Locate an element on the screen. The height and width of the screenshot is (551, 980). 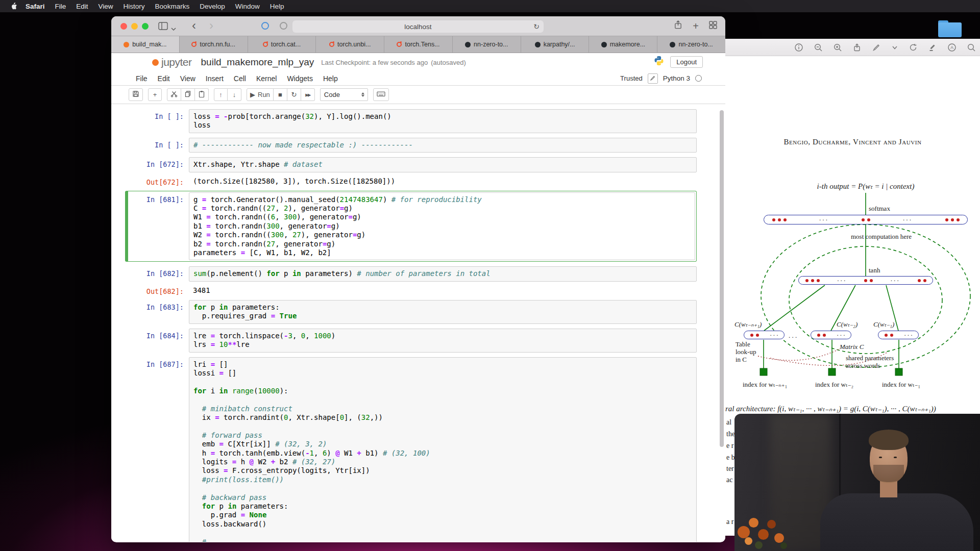
jupyter-logo-icon: jupyter is located at coordinates (172, 62).